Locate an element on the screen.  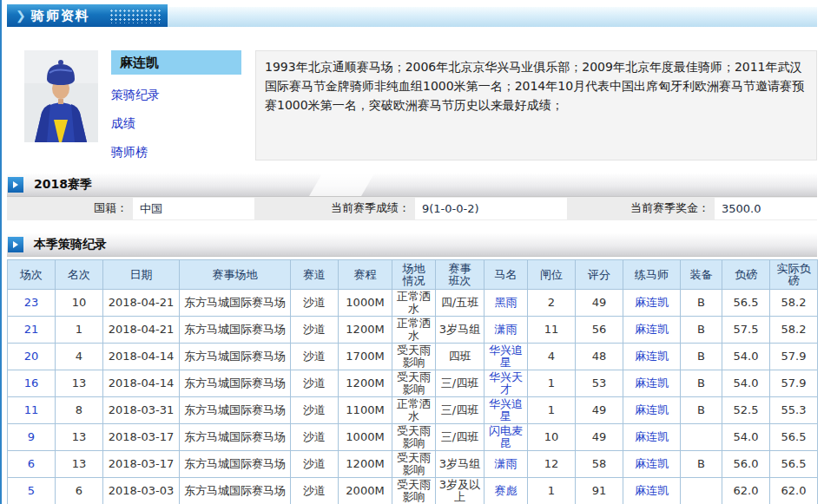
cell-rating: 49 is located at coordinates (599, 304).